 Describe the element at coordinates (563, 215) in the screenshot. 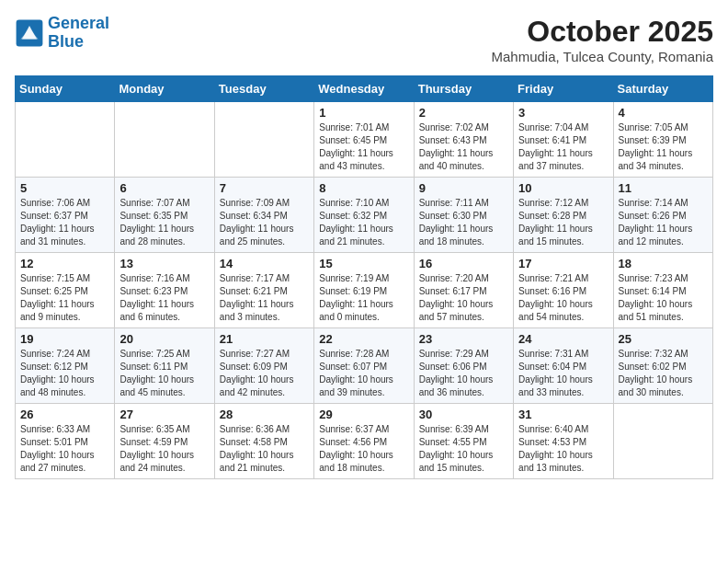

I see `calendar-cell: 10Sunrise: 7:12 AM Sunset: 6:28 PM Dayli…` at that location.